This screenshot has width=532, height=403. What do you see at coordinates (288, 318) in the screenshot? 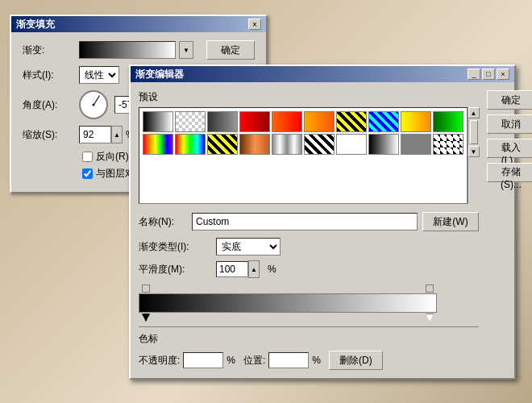
I see `color-stops-row` at bounding box center [288, 318].